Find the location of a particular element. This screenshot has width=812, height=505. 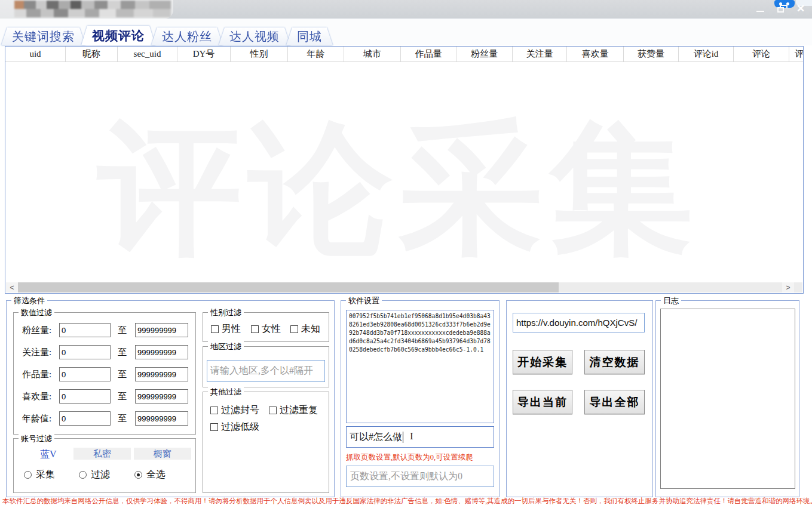

region-input: 请输入地区,多个以#隔开 is located at coordinates (266, 371).